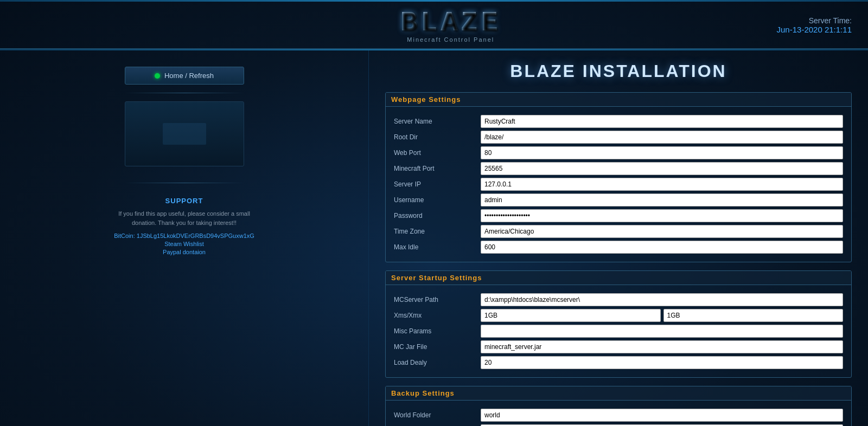 The height and width of the screenshot is (426, 868). What do you see at coordinates (814, 29) in the screenshot?
I see `server-time-value: Jun-13-2020 21:1:11` at bounding box center [814, 29].